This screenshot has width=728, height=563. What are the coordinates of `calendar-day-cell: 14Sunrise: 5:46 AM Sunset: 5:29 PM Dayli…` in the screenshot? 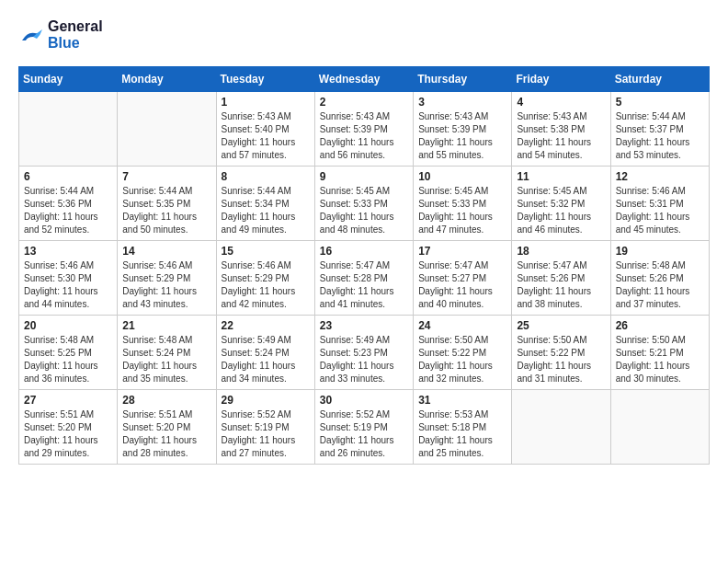 It's located at (167, 278).